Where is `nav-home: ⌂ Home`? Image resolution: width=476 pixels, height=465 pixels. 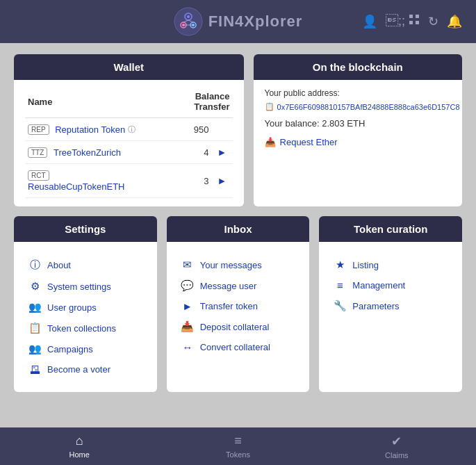
nav-home: ⌂ Home is located at coordinates (79, 446).